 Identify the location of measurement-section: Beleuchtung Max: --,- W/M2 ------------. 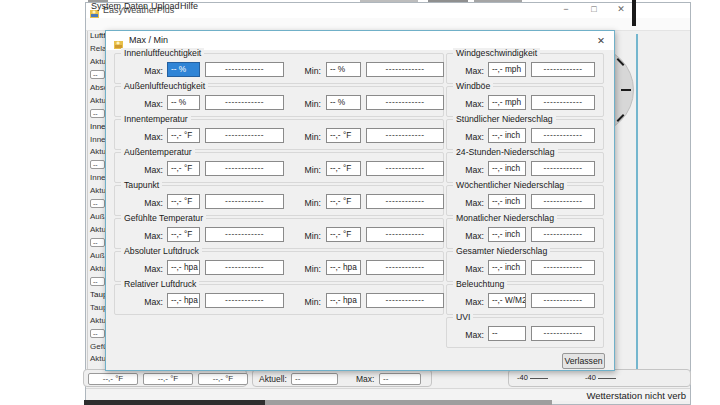
(525, 300).